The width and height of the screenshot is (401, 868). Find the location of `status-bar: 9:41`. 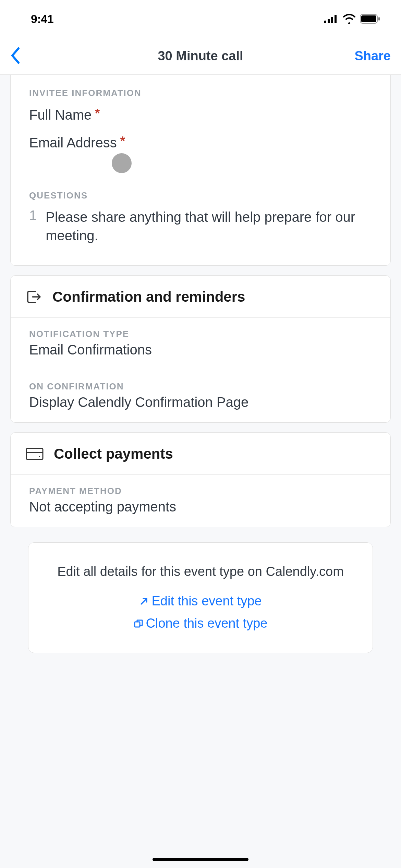

status-bar: 9:41 is located at coordinates (200, 19).